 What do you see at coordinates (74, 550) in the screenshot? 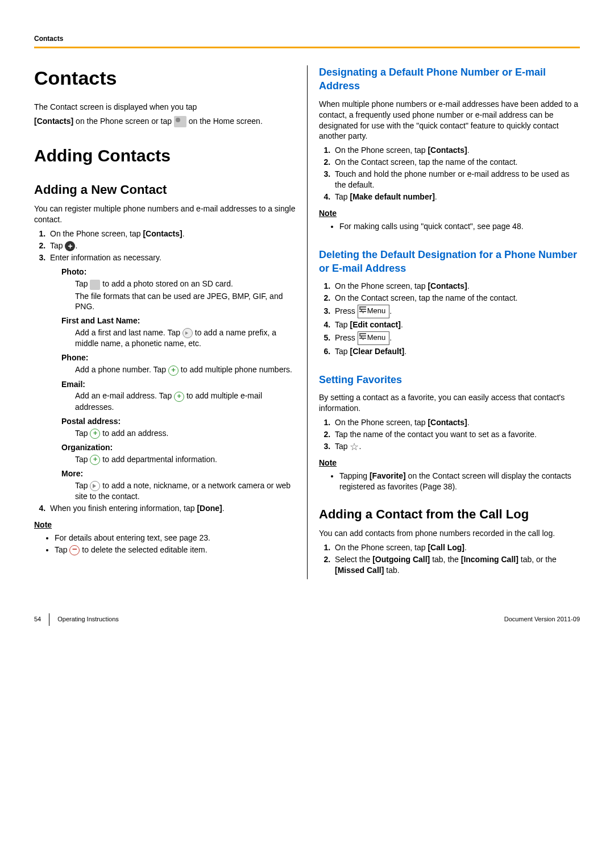
I see `minus-red-icon: −` at bounding box center [74, 550].